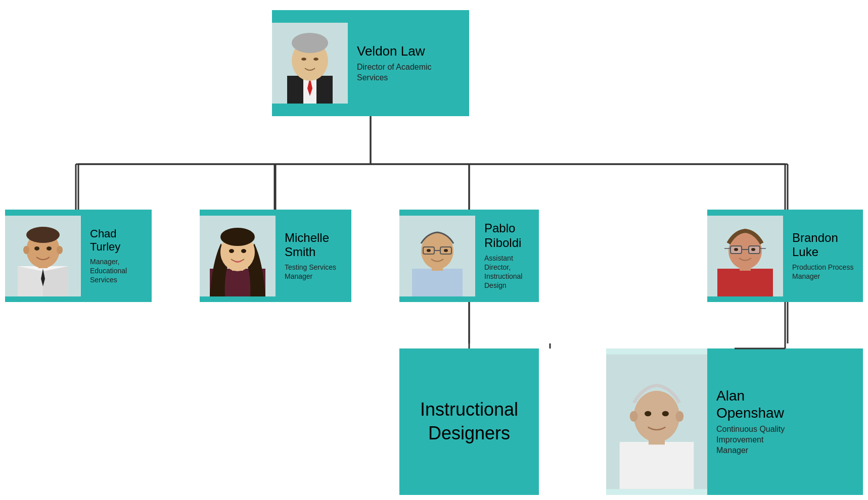 The image size is (868, 500). I want to click on node-chad-name: Chad Turley, so click(116, 240).